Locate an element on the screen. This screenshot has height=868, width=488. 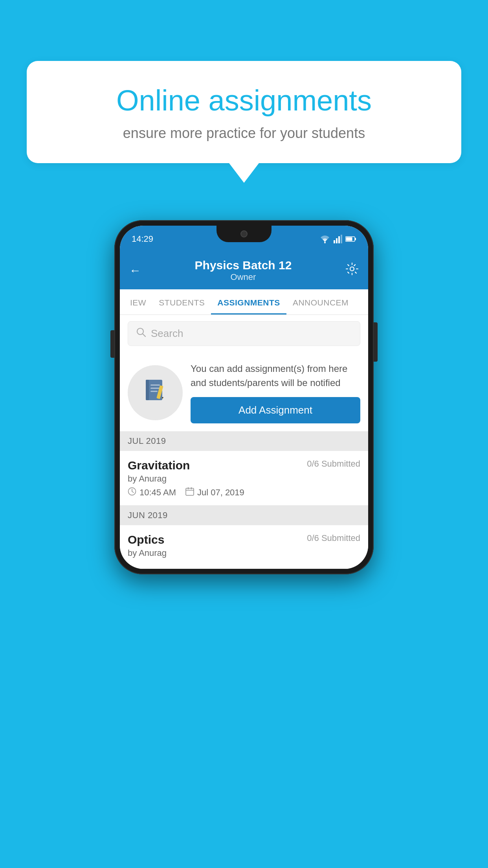
tab-students: STUDENTS is located at coordinates (182, 302).